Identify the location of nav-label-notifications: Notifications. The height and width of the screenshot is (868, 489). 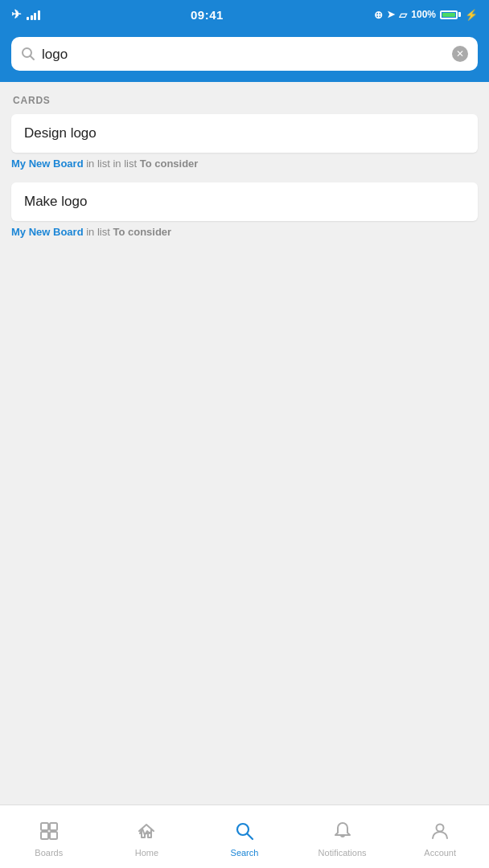
(343, 853).